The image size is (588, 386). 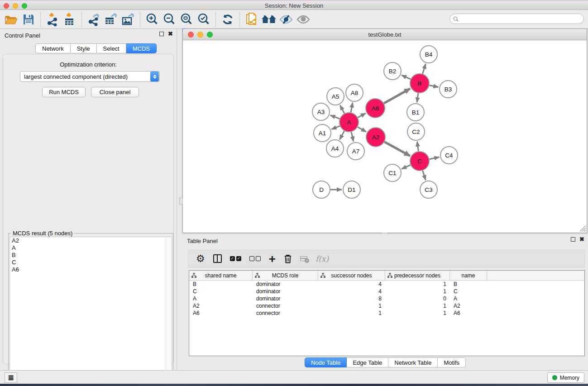 I want to click on column-header-predecessor-nodes: predecessor nodes, so click(x=417, y=275).